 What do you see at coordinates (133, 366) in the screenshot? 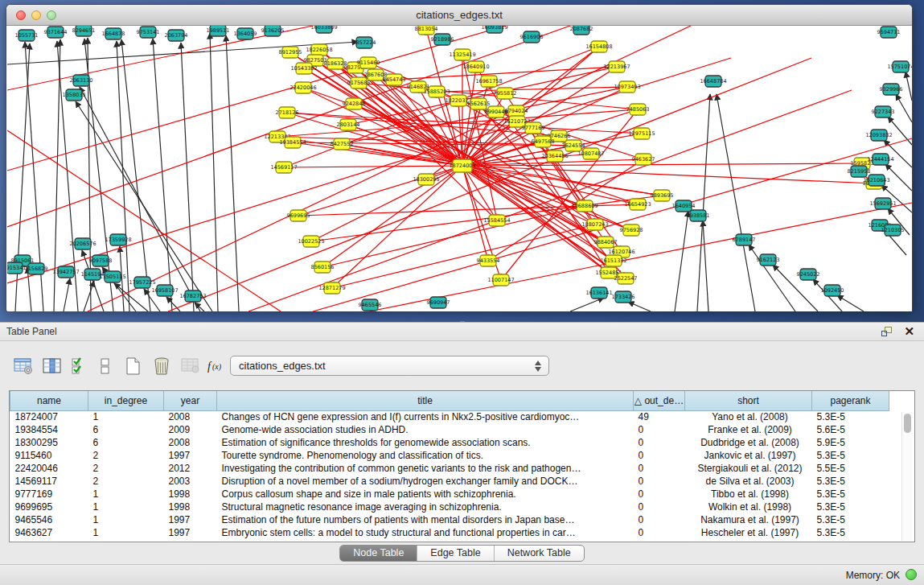
I see `new-column-icon` at bounding box center [133, 366].